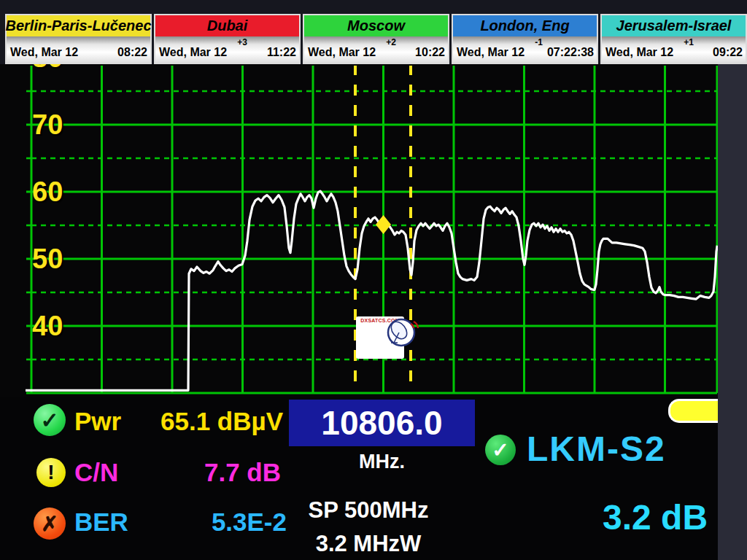 The image size is (747, 560). What do you see at coordinates (209, 522) in the screenshot?
I see `ber-value: 5.3E-2` at bounding box center [209, 522].